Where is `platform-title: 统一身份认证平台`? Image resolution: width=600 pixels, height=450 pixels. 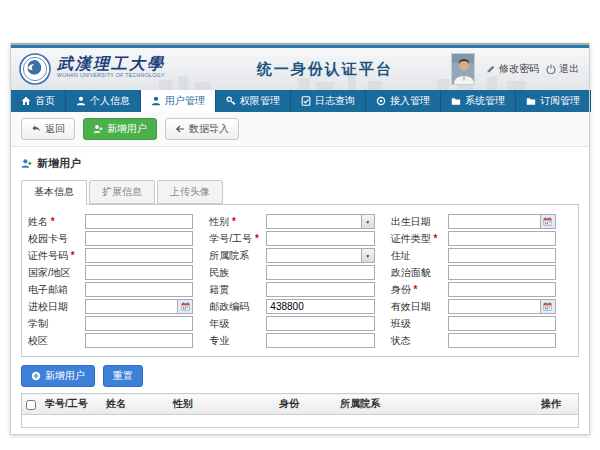 platform-title: 统一身份认证平台 is located at coordinates (325, 70).